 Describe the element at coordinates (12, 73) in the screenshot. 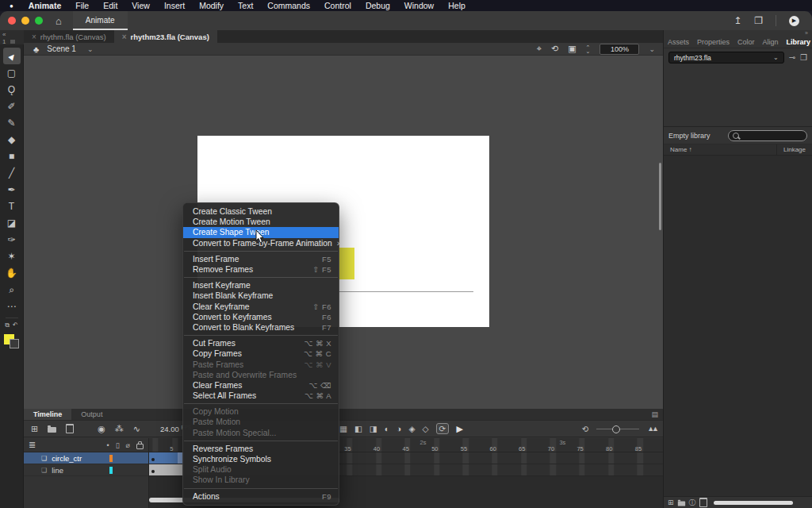

I see `subselection-tool: ▢` at that location.